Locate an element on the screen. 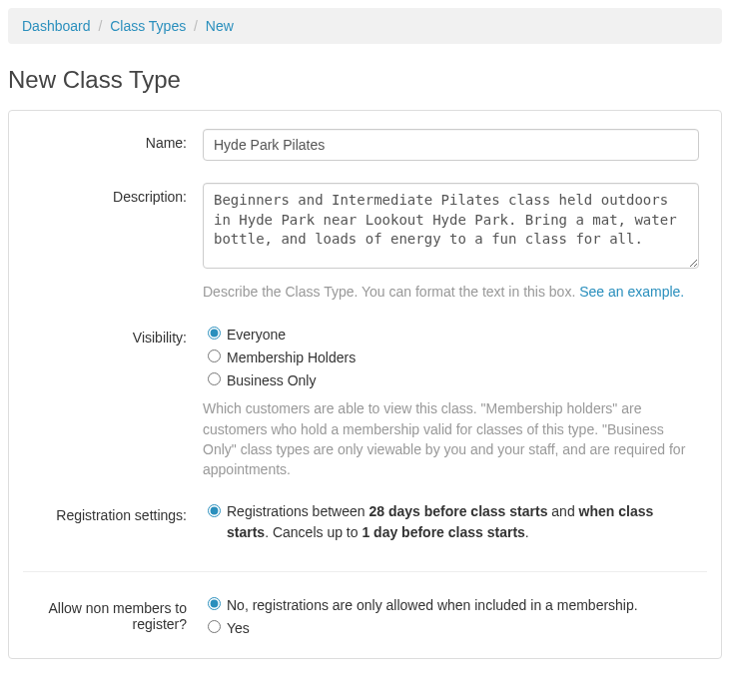 Image resolution: width=730 pixels, height=700 pixels. registration-option: Registrations between 28 days before cla… is located at coordinates (451, 522).